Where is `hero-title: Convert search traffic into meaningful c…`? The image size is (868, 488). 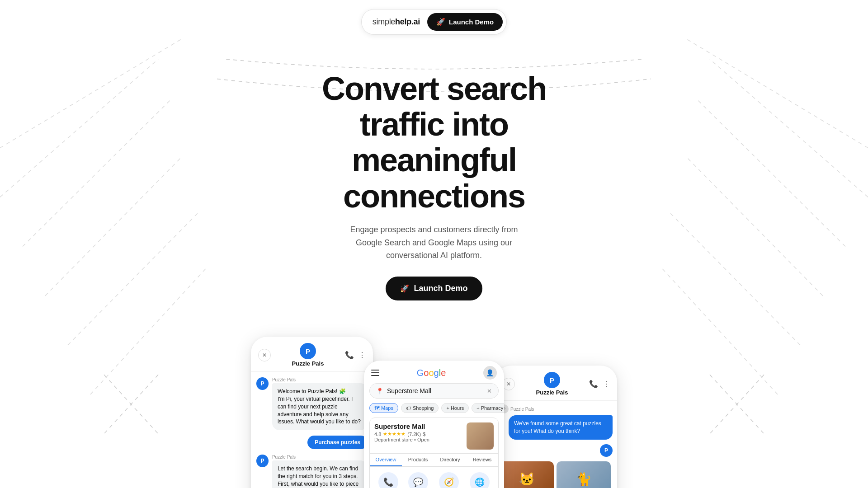 hero-title: Convert search traffic into meaningful c… is located at coordinates (434, 143).